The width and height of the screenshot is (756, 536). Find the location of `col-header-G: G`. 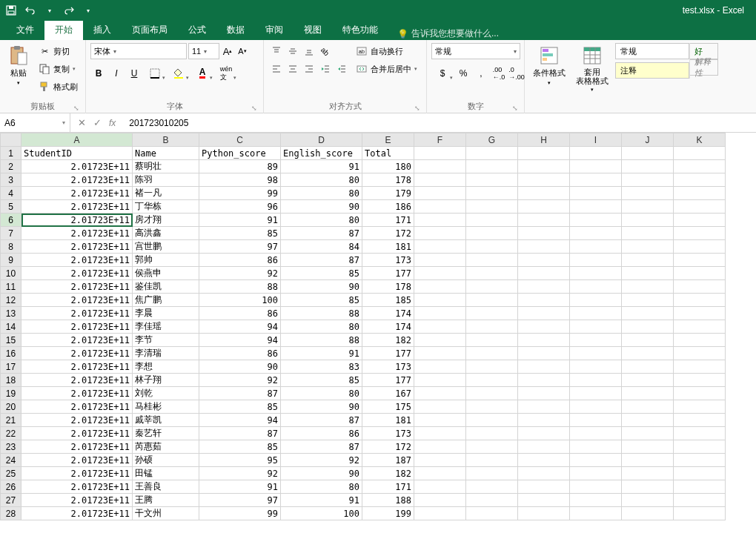

col-header-G: G is located at coordinates (492, 140).